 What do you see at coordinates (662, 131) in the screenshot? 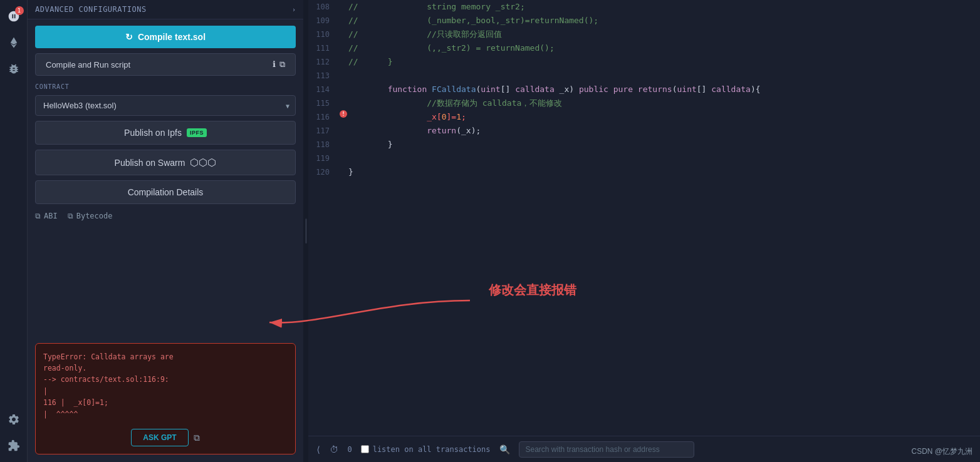
I see `line-content: return(_x);` at bounding box center [662, 131].